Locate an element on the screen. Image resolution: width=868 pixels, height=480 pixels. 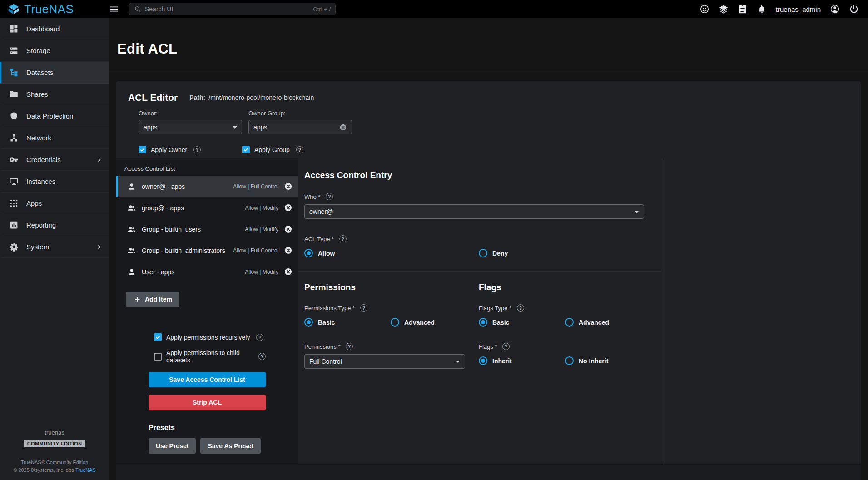
radio-flags-advanced: Advanced is located at coordinates (587, 322).